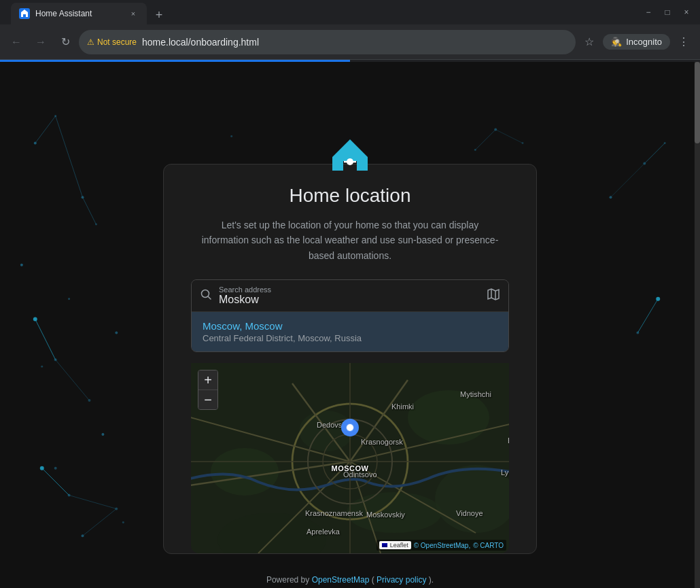 The image size is (700, 588). What do you see at coordinates (349, 290) in the screenshot?
I see `search-label: Search address` at bounding box center [349, 290].